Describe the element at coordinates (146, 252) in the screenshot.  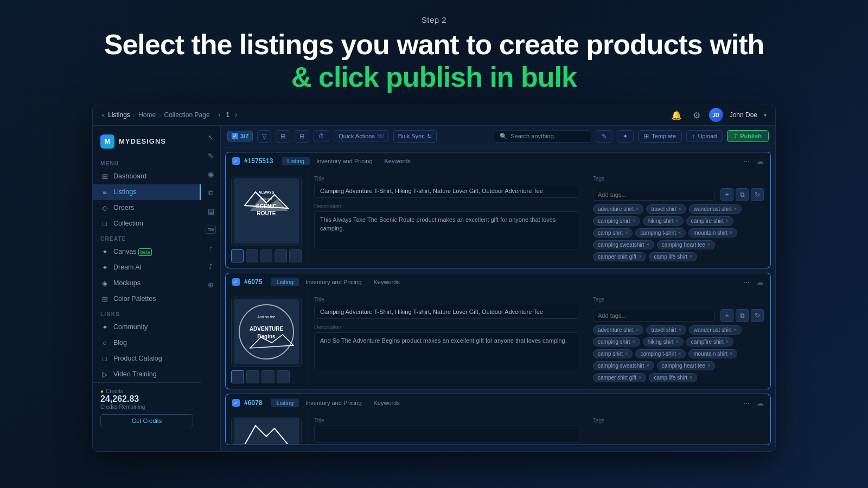
I see `sidebar-item-canvas: ✦ Canvas beta` at that location.